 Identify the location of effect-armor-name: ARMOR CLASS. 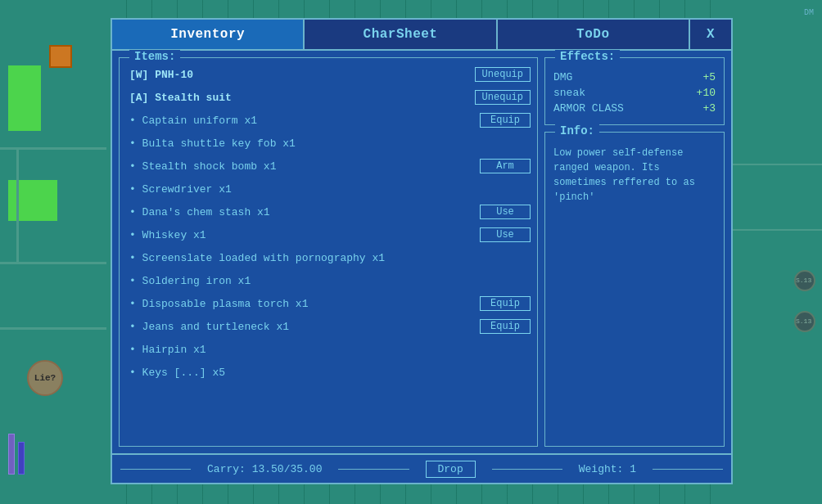
(589, 108).